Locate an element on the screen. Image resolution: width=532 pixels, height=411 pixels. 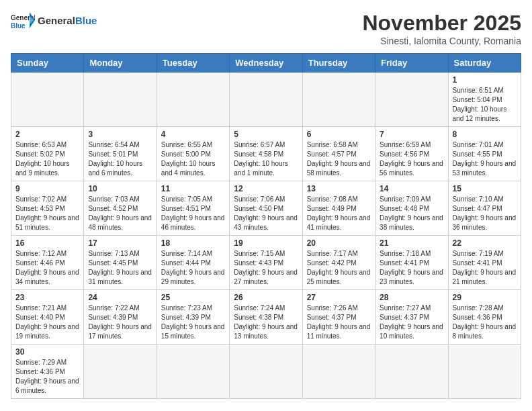
column-header-friday: Friday is located at coordinates (412, 63).